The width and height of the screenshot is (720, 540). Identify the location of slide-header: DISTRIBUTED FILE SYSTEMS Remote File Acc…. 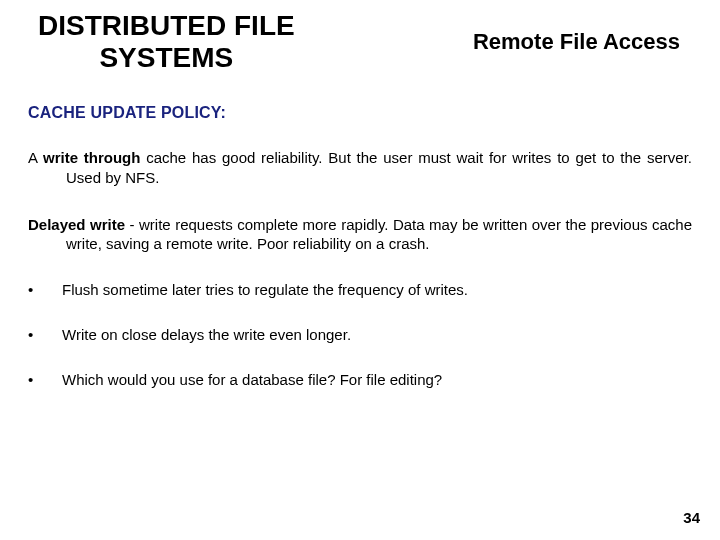
(365, 42).